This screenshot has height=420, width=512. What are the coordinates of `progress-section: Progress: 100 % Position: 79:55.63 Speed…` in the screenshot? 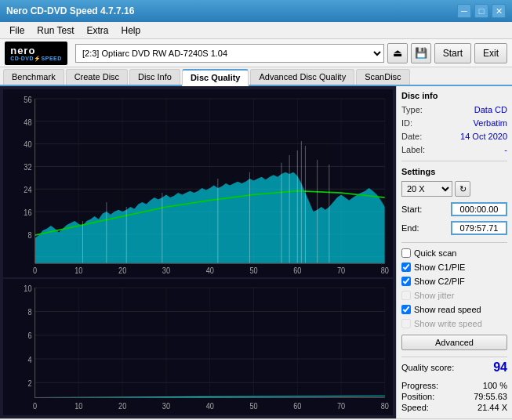 It's located at (455, 397).